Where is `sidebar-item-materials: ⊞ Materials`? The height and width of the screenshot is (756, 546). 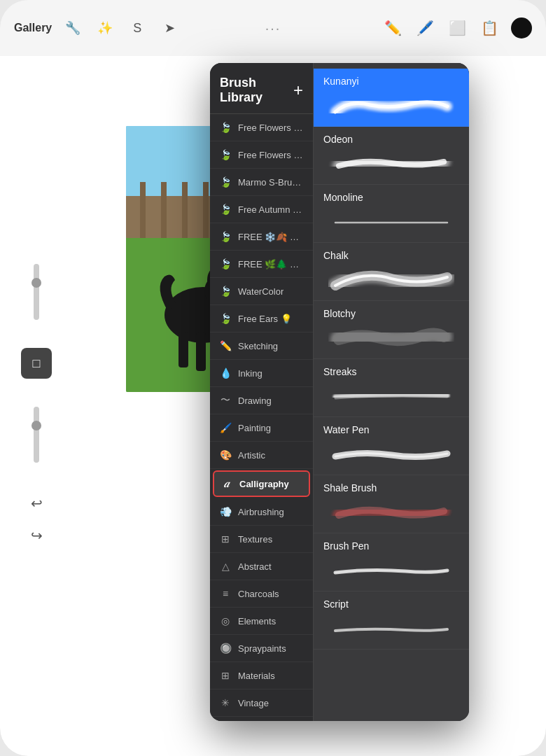
sidebar-item-materials: ⊞ Materials is located at coordinates (262, 676).